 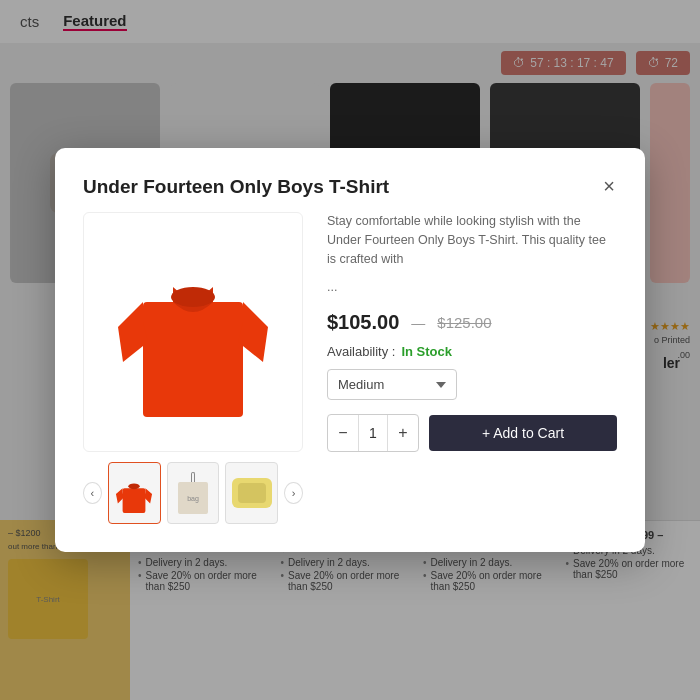 What do you see at coordinates (472, 352) in the screenshot?
I see `availability-row: Availability : In Stock` at bounding box center [472, 352].